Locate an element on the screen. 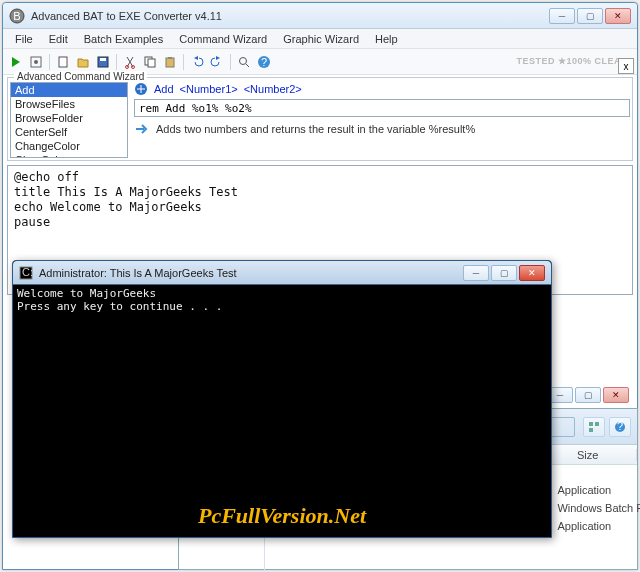  save-button is located at coordinates (103, 62).